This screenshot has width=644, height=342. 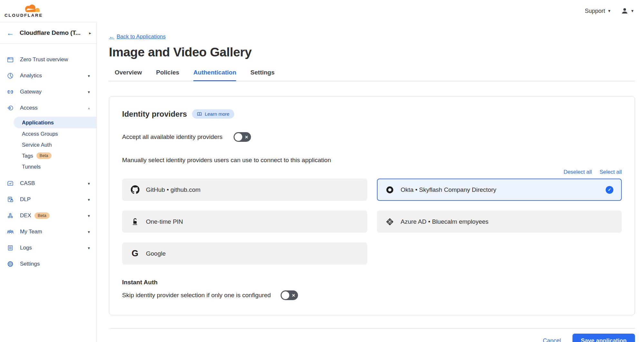 What do you see at coordinates (245, 253) in the screenshot?
I see `provider-tile-google: G Google` at bounding box center [245, 253].